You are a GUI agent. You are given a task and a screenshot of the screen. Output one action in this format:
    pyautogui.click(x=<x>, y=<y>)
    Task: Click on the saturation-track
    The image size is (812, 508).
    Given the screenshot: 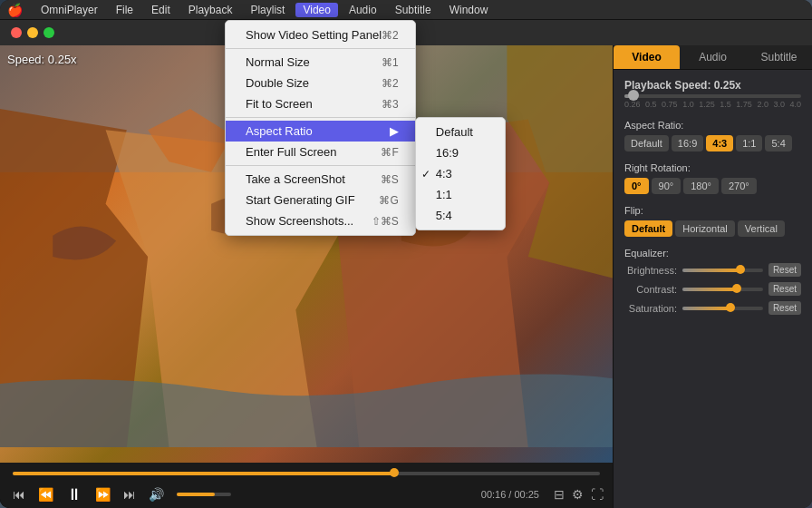 What is the action you would take?
    pyautogui.click(x=723, y=308)
    